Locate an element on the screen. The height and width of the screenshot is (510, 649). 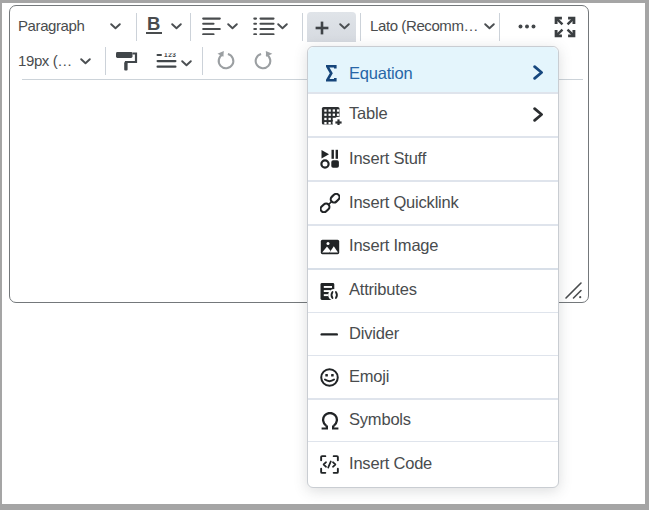
svg-text: 123 is located at coordinates (170, 56).